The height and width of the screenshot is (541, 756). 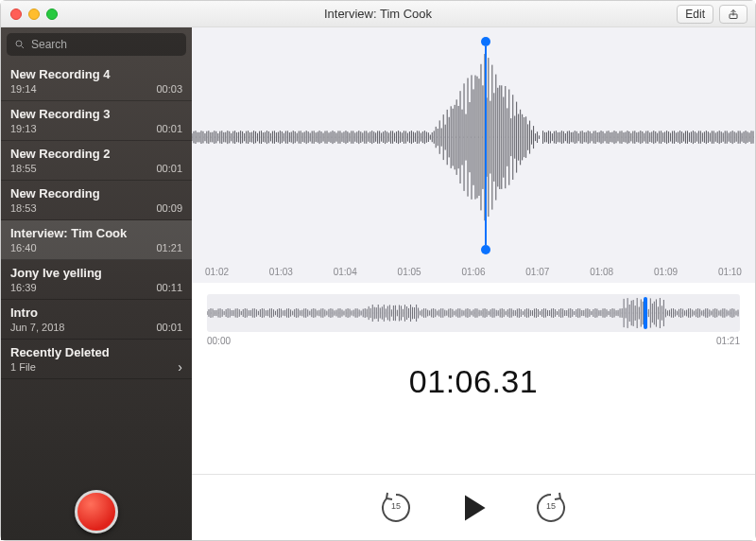 I want to click on overview-start: 00:00, so click(x=219, y=340).